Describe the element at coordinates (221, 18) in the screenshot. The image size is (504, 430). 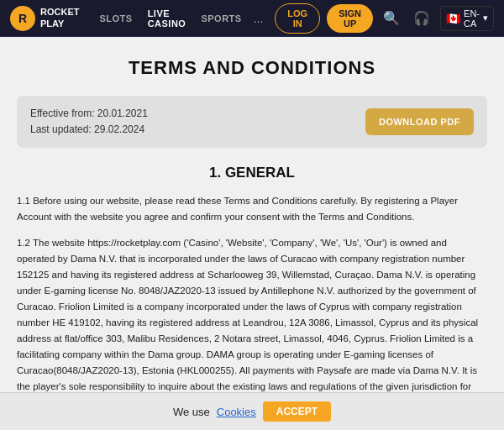
I see `nav-sports: SPORTS` at that location.